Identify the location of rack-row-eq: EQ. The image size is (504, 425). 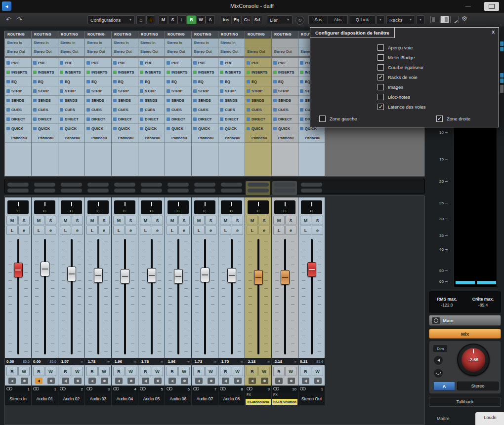
(125, 82).